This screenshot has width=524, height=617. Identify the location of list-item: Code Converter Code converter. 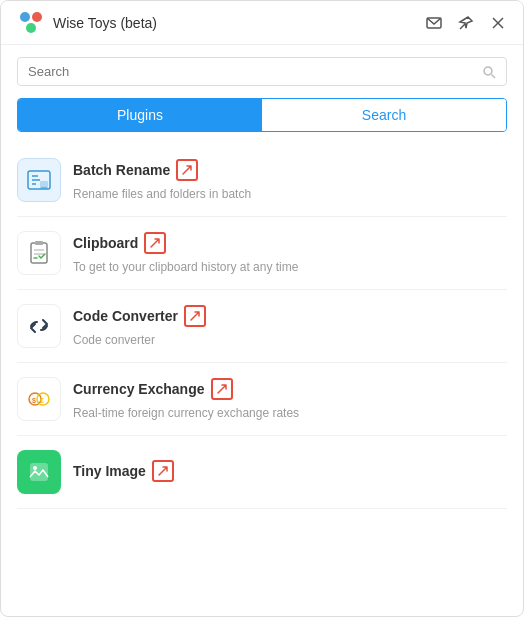
(262, 326).